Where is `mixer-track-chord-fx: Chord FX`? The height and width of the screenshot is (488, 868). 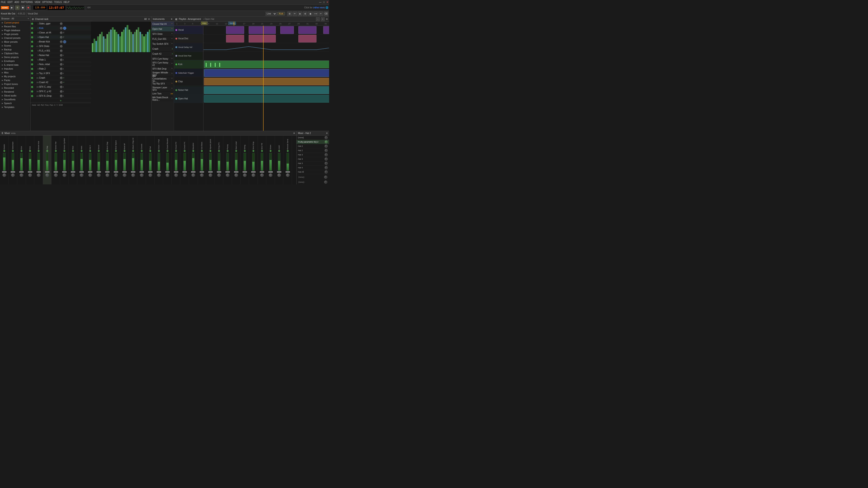
mixer-track-chord-fx: Chord FX is located at coordinates (185, 160).